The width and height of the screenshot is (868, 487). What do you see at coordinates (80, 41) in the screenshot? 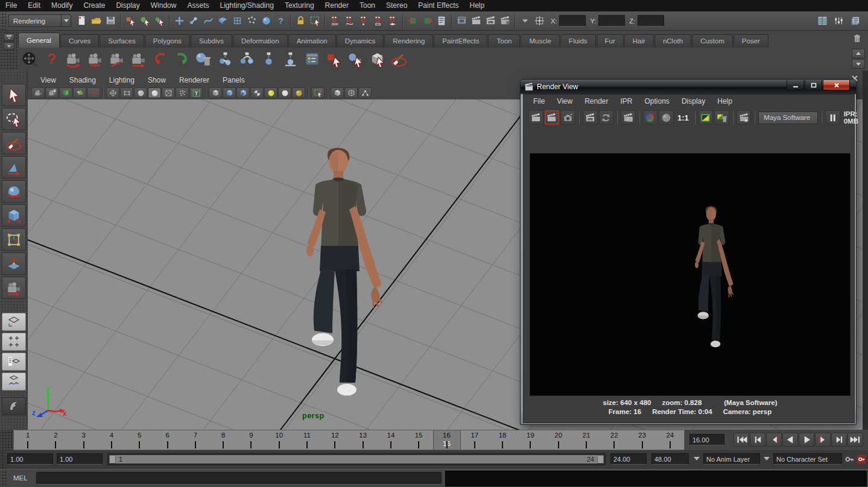
I see `shelf-tab-curves: Curves` at bounding box center [80, 41].